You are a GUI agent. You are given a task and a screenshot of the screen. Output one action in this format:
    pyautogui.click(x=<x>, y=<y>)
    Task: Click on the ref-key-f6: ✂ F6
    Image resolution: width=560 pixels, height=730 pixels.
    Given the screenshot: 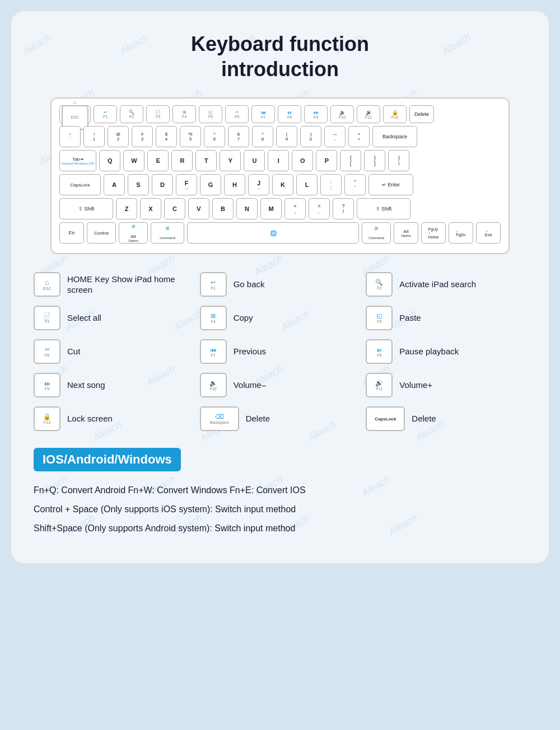 What is the action you would take?
    pyautogui.click(x=47, y=352)
    